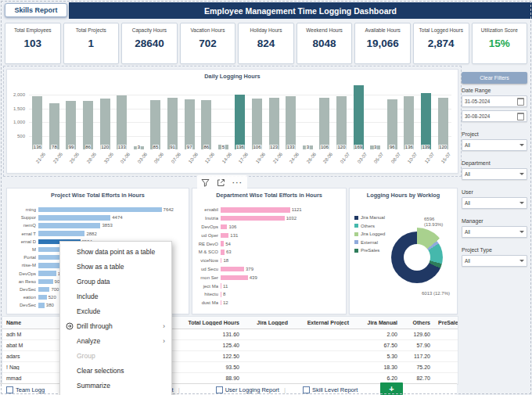 This screenshot has height=395, width=532. I want to click on x-axis-tick-label: 30-05, so click(105, 161).